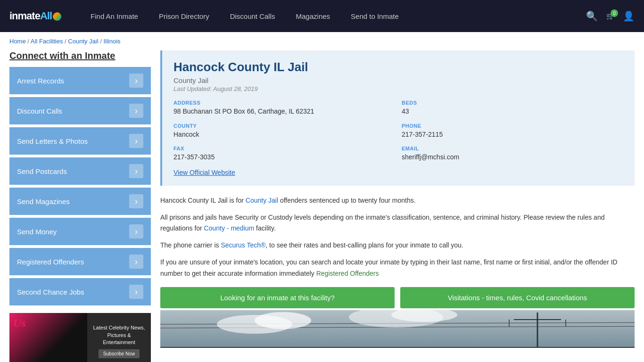 The width and height of the screenshot is (644, 362). Describe the element at coordinates (284, 157) in the screenshot. I see `fax-value: 217-357-3035` at that location.